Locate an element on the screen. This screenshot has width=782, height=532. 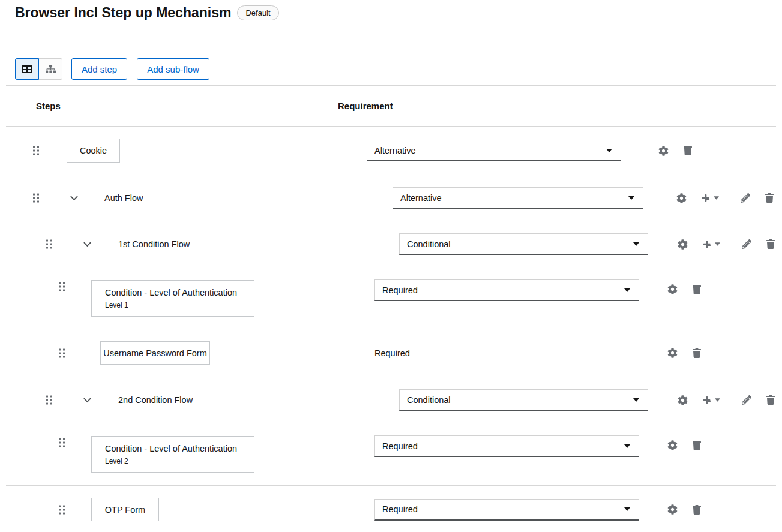
table-row: Cookie Alternative is located at coordinates (391, 150).